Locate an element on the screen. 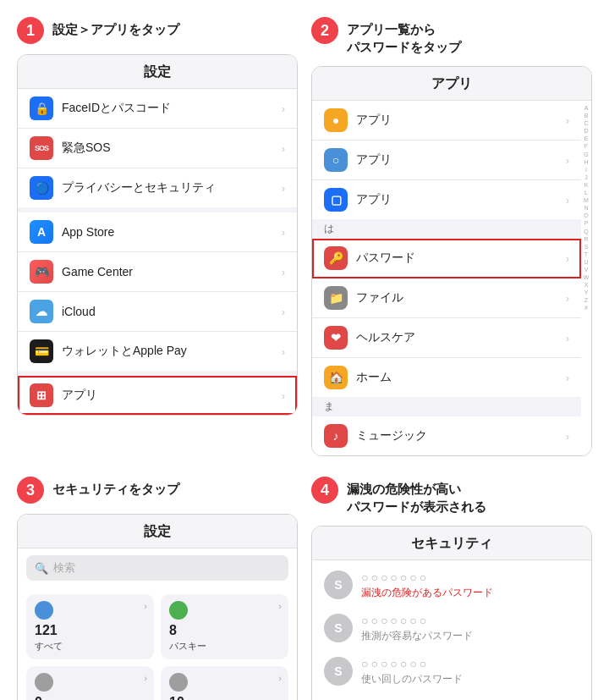 The height and width of the screenshot is (700, 609). apps-icon: ⊞ is located at coordinates (41, 395).